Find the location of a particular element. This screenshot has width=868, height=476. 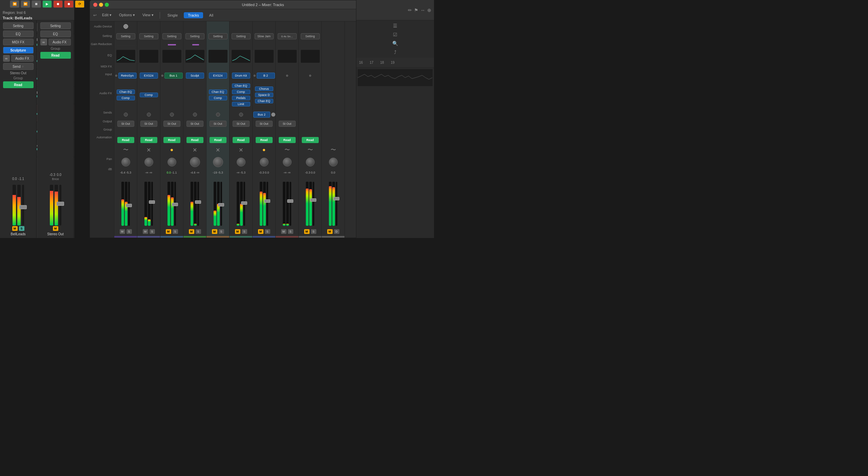

send-button: Send ○ is located at coordinates (18, 66).